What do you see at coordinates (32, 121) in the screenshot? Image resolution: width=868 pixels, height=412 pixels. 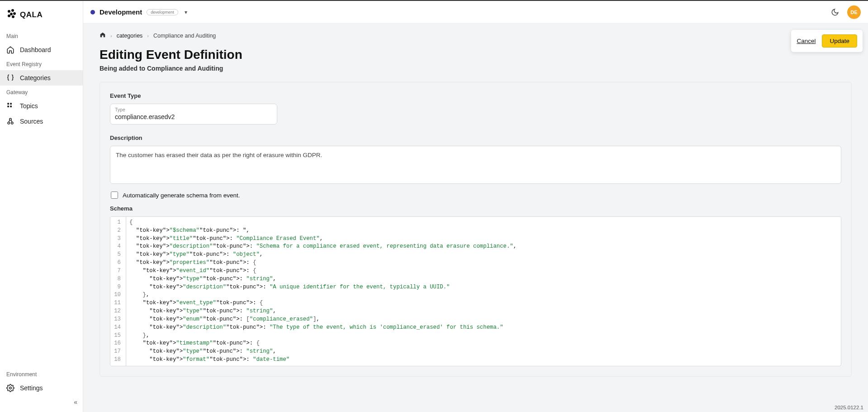 I see `sidebar-item-label: Sources` at bounding box center [32, 121].